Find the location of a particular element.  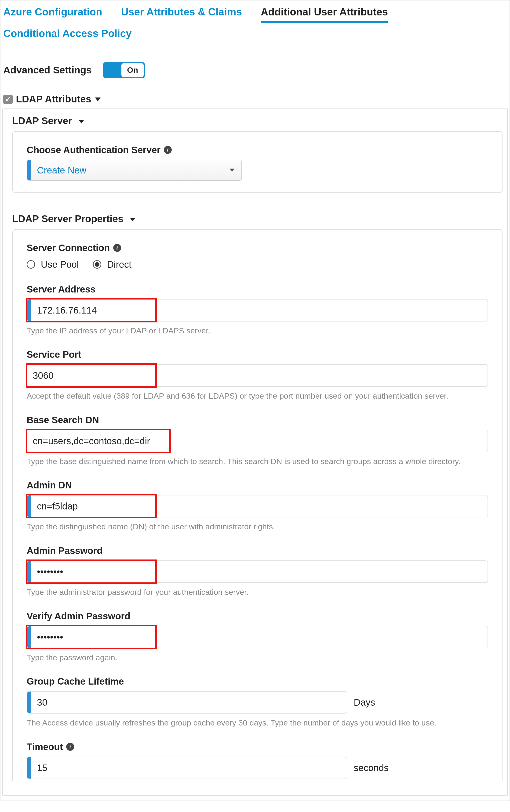

admin-pw-value: •••••••• is located at coordinates (50, 572).